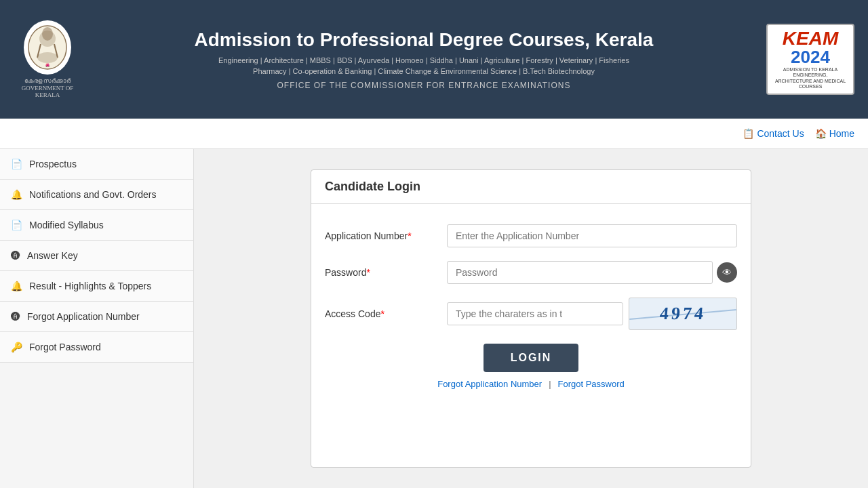 This screenshot has height=488, width=868. What do you see at coordinates (531, 314) in the screenshot?
I see `access-code-row: Access Code* 4974` at bounding box center [531, 314].